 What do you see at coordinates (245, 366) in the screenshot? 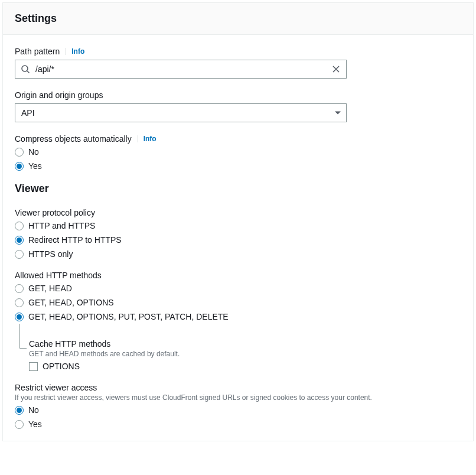
I see `cache-options-checkbox: OPTIONS` at bounding box center [245, 366].